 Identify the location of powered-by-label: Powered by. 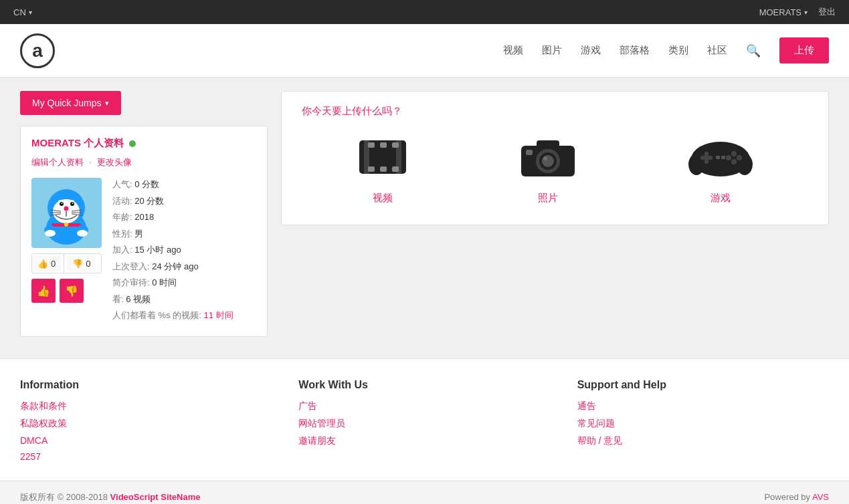
(788, 497).